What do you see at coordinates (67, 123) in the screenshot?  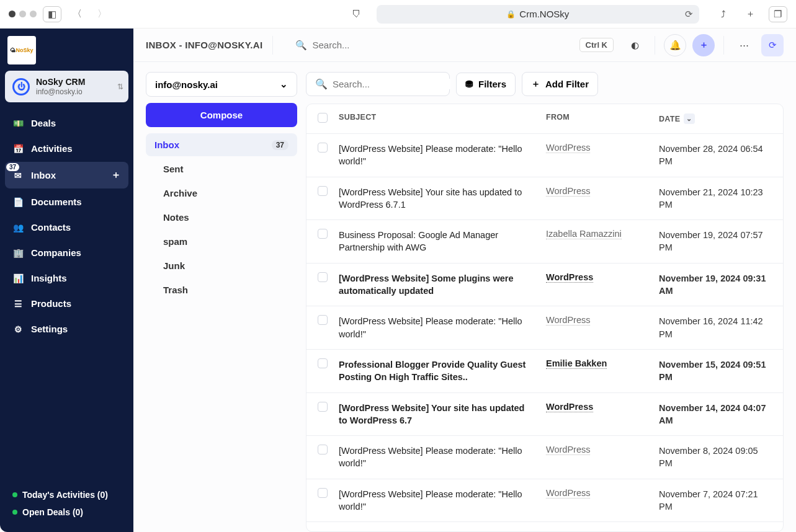 I see `sidebar-item-deals: 💵Deals` at bounding box center [67, 123].